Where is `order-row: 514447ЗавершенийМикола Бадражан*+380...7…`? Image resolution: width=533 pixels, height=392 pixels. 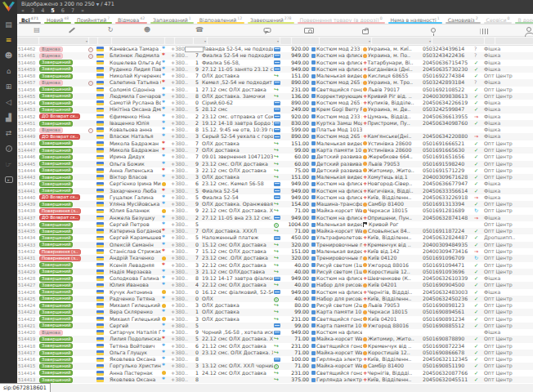 order-row: 514447ЗавершенийМикола Бадражан*+380...7… is located at coordinates (275, 150).